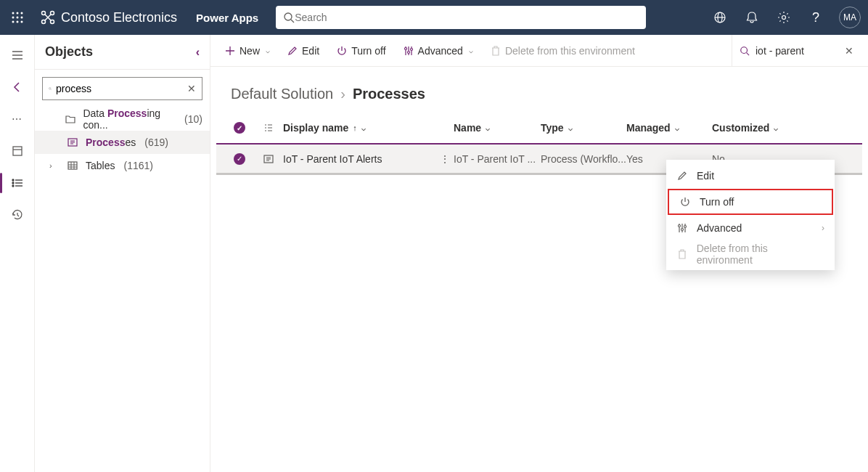 The height and width of the screenshot is (472, 868). Describe the element at coordinates (584, 128) in the screenshot. I see `col-type: Type⌵` at that location.